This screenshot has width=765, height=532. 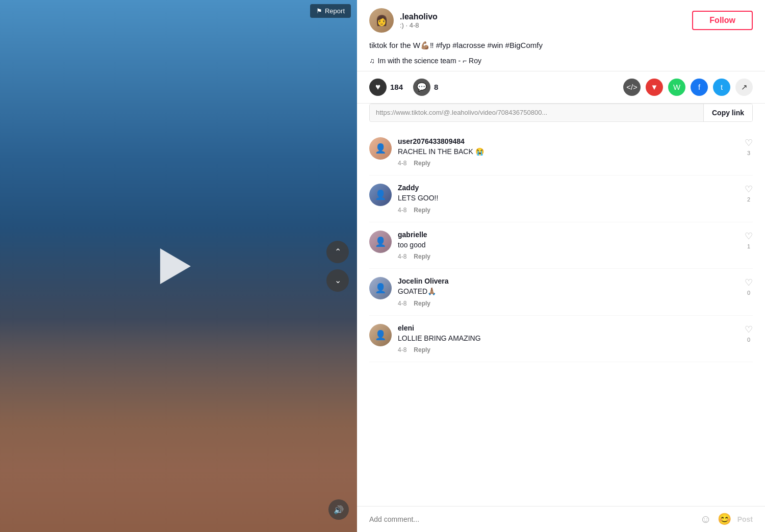 What do you see at coordinates (566, 188) in the screenshot?
I see `comment-username: Zaddy` at bounding box center [566, 188].